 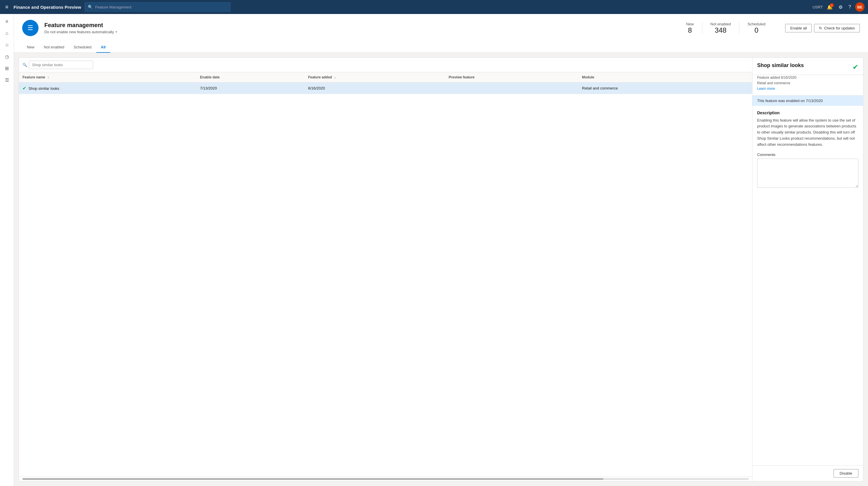 I want to click on page-header: ☰ Feature management Do not enable new f…, so click(x=441, y=34).